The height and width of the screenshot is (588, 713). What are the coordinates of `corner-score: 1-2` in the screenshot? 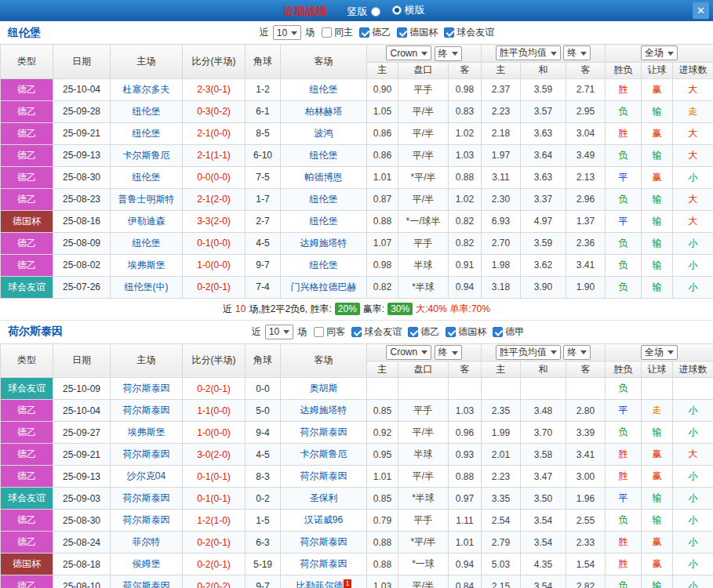 It's located at (264, 89).